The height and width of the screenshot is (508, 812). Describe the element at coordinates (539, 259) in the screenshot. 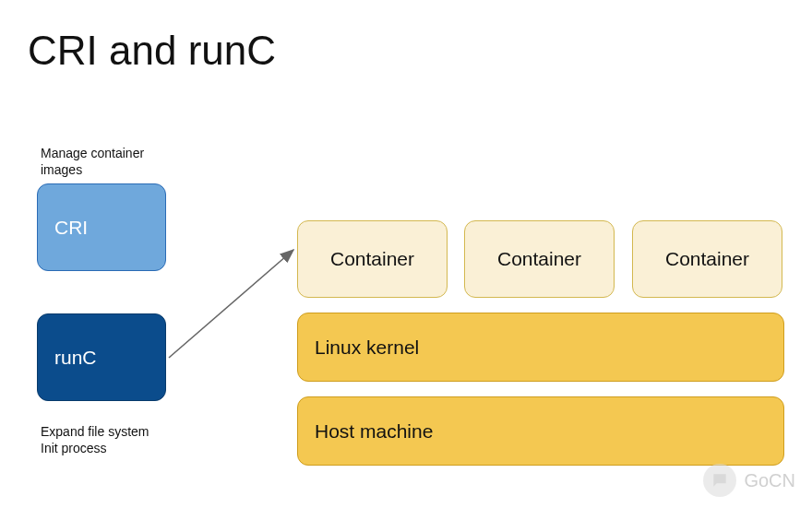

I see `container-label-2: Container` at that location.